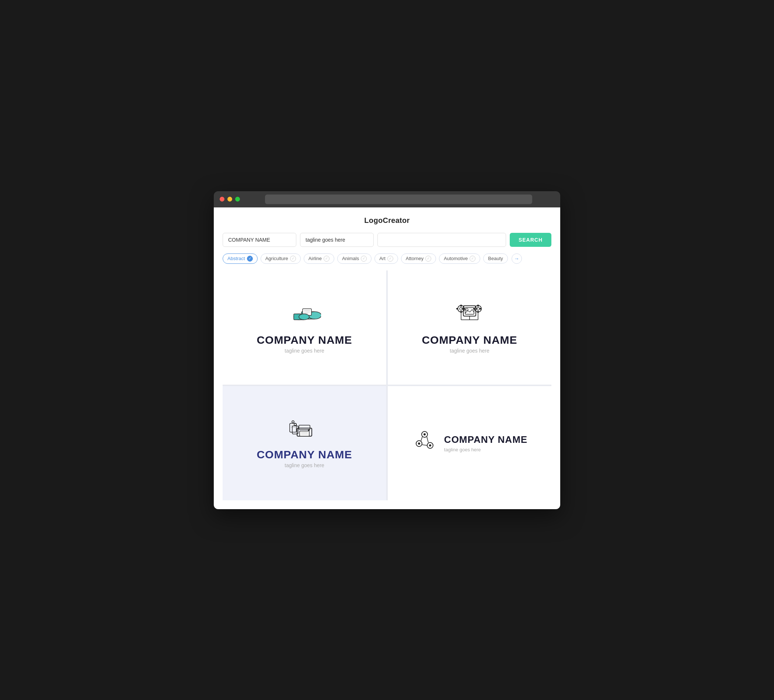  Describe the element at coordinates (304, 443) in the screenshot. I see `logo-card-3: COMPANY NAME tagline goes here` at that location.